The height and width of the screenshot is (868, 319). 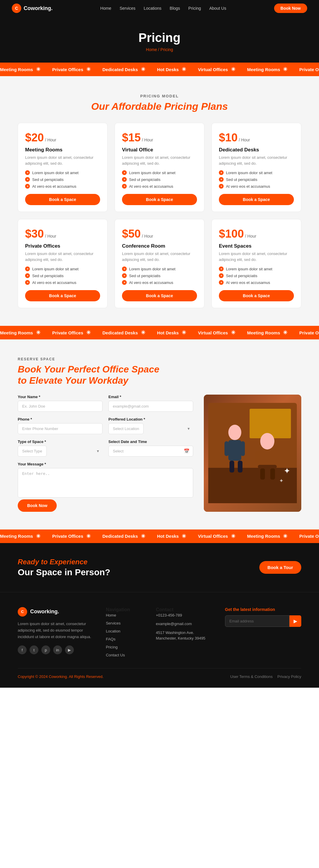 I want to click on ticker2-private-1: Private Offices ✳, so click(x=71, y=333).